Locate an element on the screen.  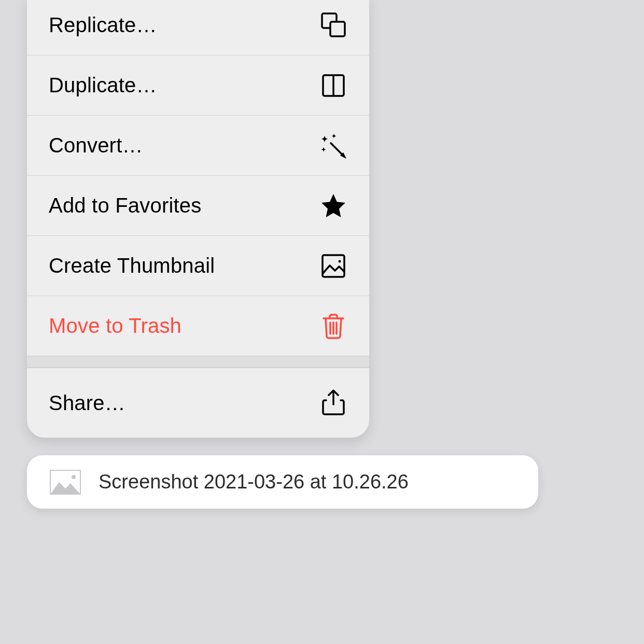
share-icon is located at coordinates (333, 403).